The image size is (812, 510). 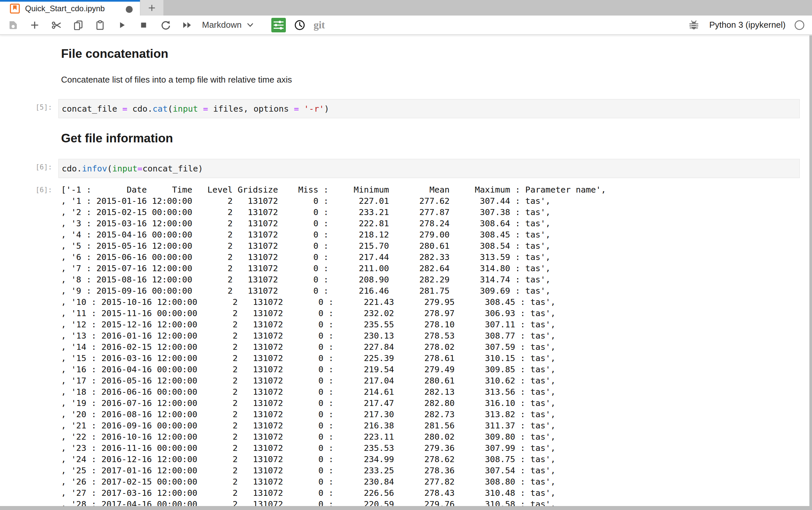 What do you see at coordinates (278, 25) in the screenshot?
I see `cell-tags-toolbar-button` at bounding box center [278, 25].